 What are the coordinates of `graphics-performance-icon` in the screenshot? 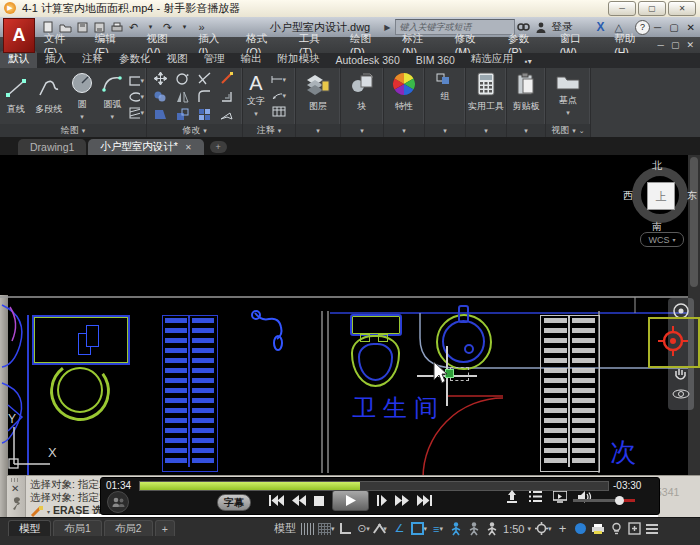 It's located at (580, 529).